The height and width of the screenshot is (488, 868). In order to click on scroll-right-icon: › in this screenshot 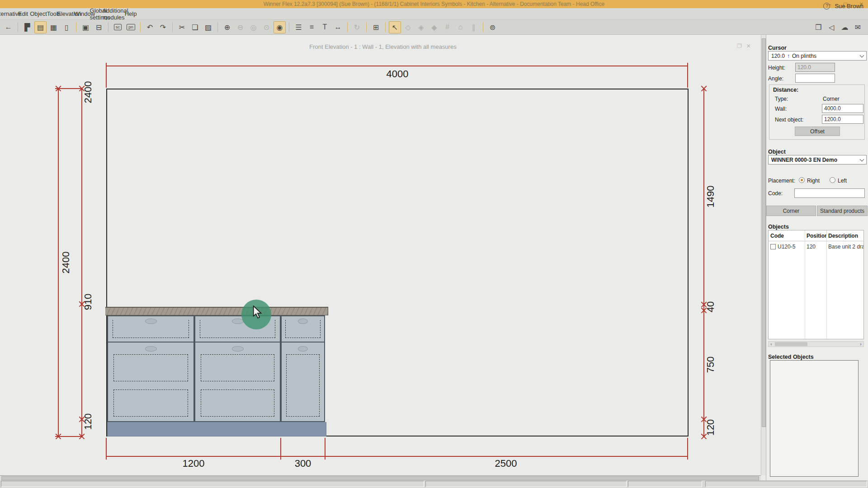, I will do `click(861, 344)`.